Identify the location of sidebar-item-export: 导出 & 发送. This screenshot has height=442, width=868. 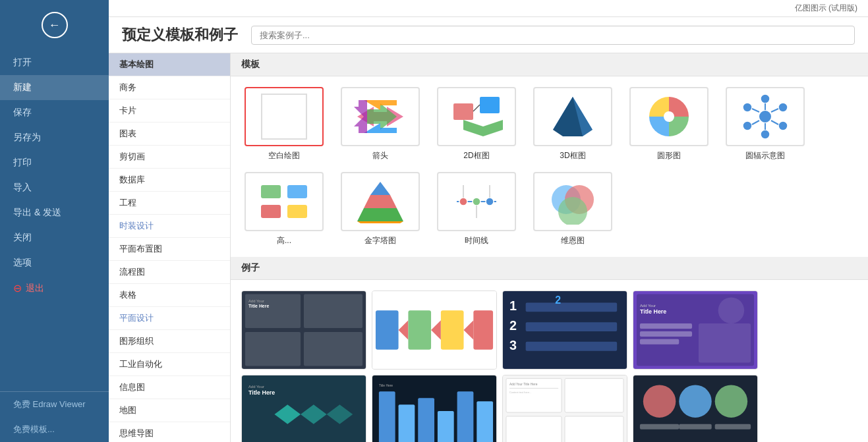
(54, 213).